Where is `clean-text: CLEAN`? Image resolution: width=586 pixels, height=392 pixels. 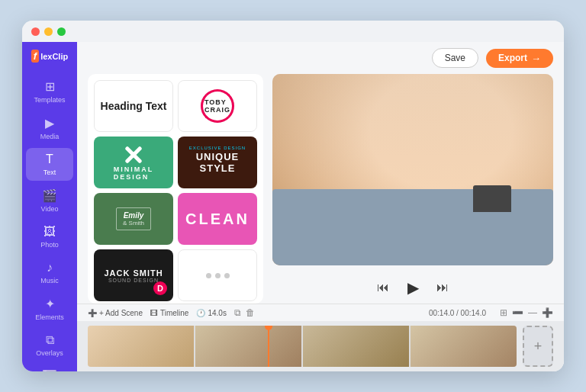 clean-text: CLEAN is located at coordinates (217, 220).